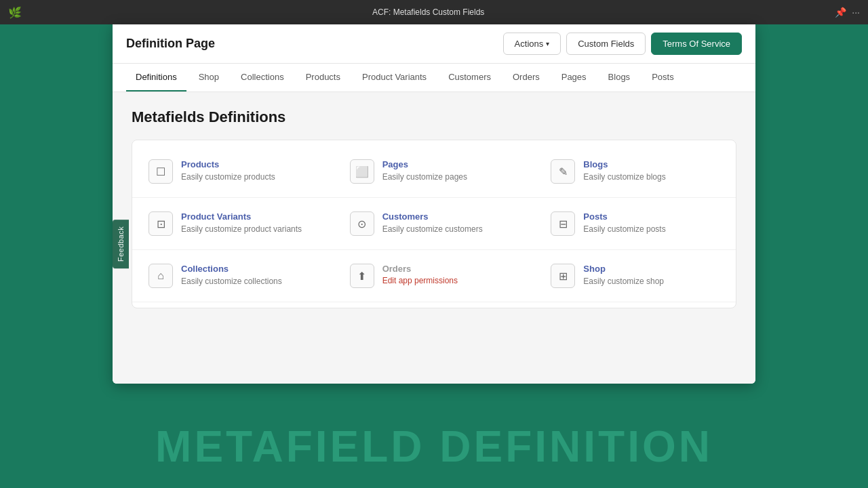 The image size is (868, 488). Describe the element at coordinates (241, 229) in the screenshot. I see `product-variants-desc: Easily customize product variants` at that location.